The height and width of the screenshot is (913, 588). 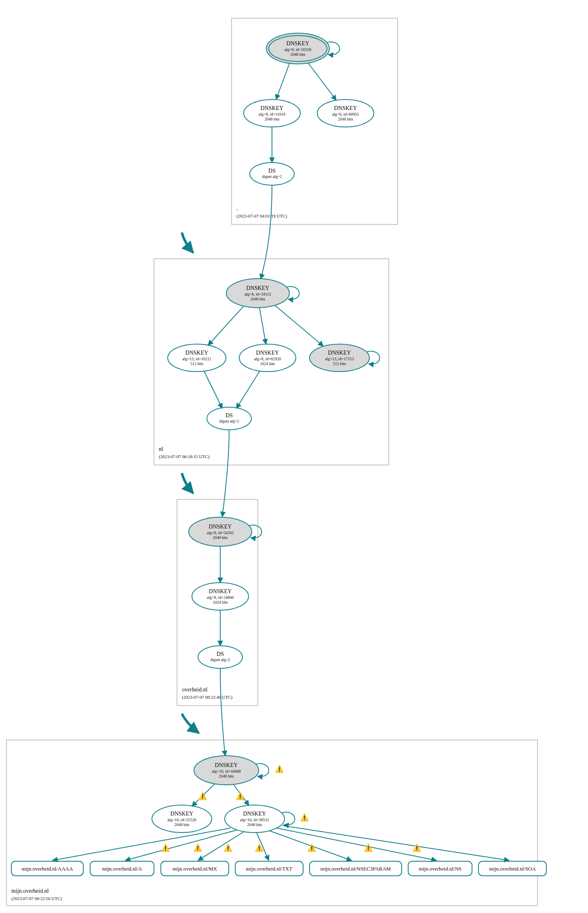 I want to click on node-nl-k1: DNSKEY alg=13, id=10212 512 bits, so click(x=197, y=358).